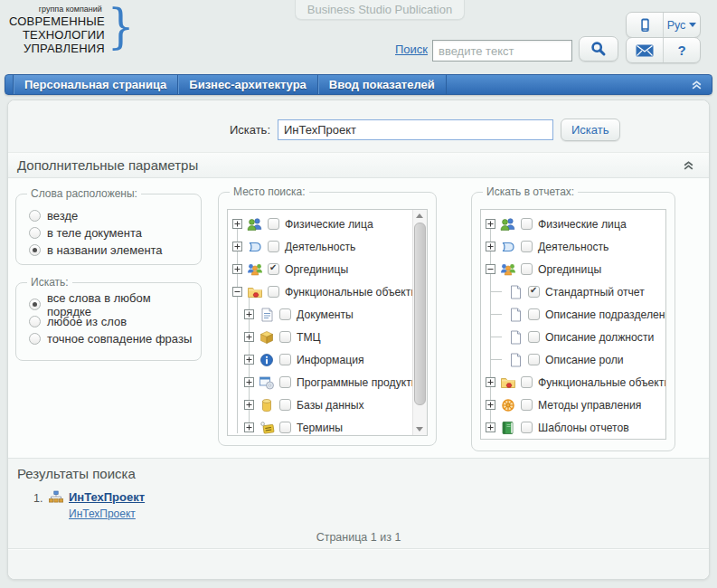  Describe the element at coordinates (530, 192) in the screenshot. I see `search-reports-legend: Искать в отчетах:` at that location.